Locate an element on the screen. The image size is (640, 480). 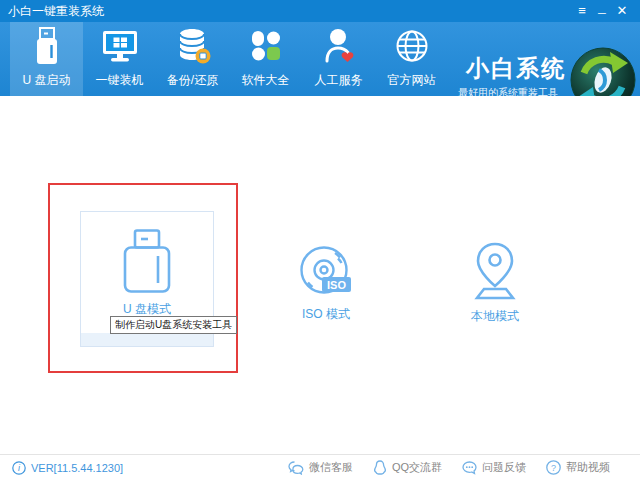
wechat-icon is located at coordinates (296, 468).